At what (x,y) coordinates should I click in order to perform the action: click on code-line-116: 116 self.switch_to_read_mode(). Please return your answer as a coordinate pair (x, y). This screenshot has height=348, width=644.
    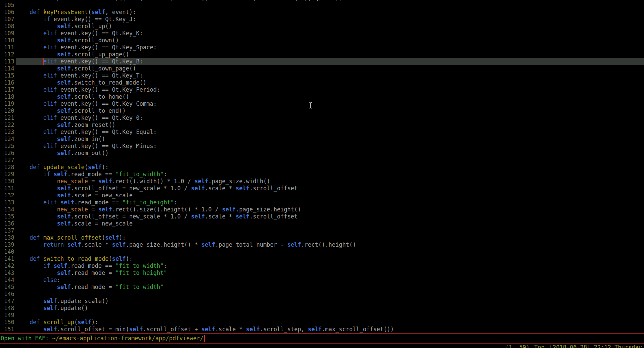
    Looking at the image, I should click on (322, 83).